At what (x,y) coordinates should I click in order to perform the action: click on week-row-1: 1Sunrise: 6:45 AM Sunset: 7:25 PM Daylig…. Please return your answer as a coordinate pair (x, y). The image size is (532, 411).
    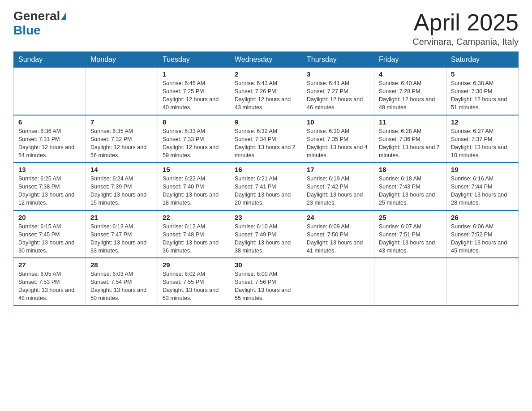
    Looking at the image, I should click on (266, 91).